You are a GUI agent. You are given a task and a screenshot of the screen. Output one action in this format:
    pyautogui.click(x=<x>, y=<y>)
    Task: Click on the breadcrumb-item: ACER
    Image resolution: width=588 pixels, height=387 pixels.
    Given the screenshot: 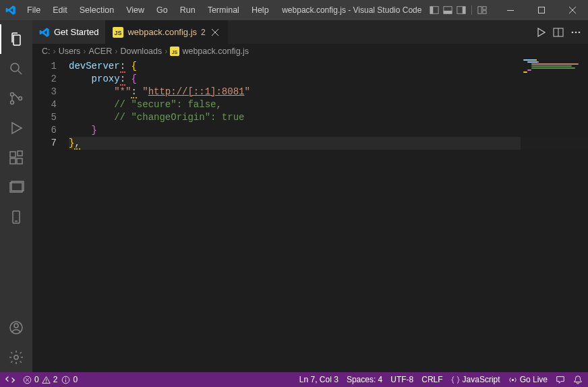 What is the action you would take?
    pyautogui.click(x=101, y=51)
    